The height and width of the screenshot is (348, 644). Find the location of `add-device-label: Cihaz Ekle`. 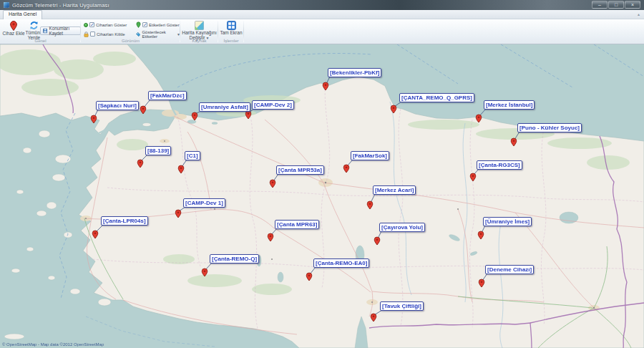

add-device-label: Cihaz Ekle is located at coordinates (13, 34).